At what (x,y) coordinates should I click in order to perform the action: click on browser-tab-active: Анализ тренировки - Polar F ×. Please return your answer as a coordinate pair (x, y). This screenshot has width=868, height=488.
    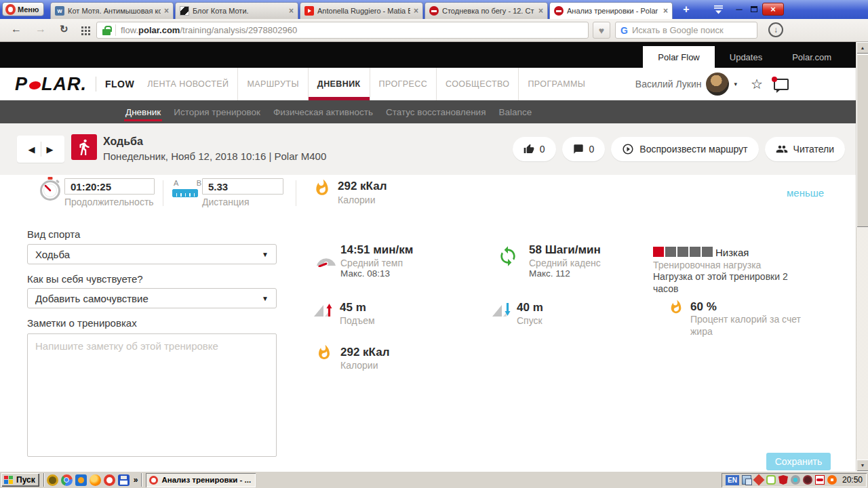
    Looking at the image, I should click on (611, 11).